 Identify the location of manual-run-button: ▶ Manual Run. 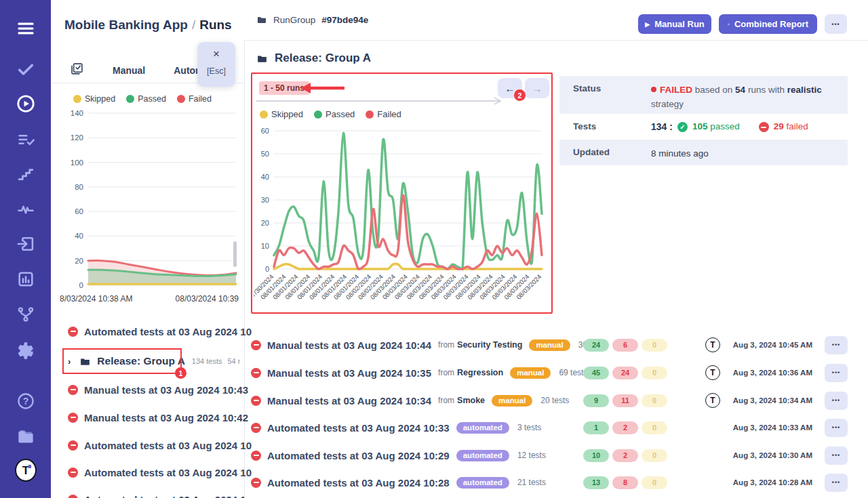
(675, 24).